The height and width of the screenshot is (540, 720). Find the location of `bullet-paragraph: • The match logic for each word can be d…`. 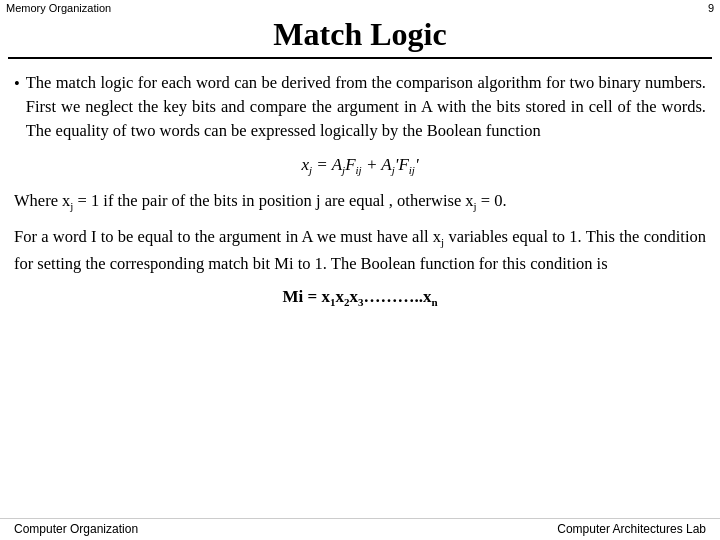

bullet-paragraph: • The match logic for each word can be d… is located at coordinates (360, 107).